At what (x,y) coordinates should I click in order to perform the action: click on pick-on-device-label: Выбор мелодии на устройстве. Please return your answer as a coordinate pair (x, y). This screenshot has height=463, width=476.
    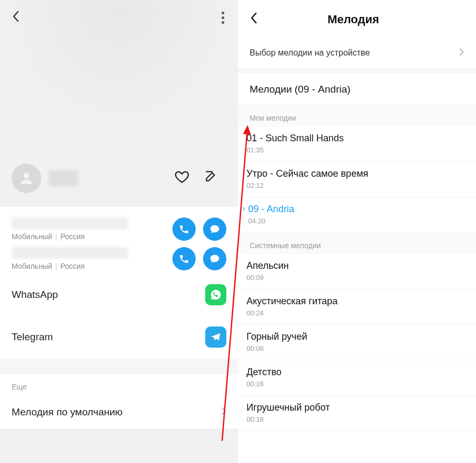
    Looking at the image, I should click on (354, 53).